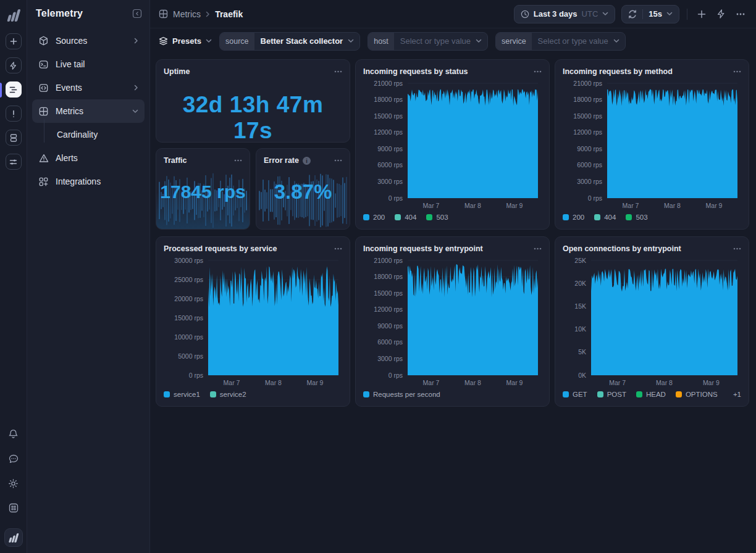 The width and height of the screenshot is (756, 553). I want to click on chart-card-open-connections-by-entrypoint: Open connections by entrypoint 25K20K15K…, so click(652, 322).